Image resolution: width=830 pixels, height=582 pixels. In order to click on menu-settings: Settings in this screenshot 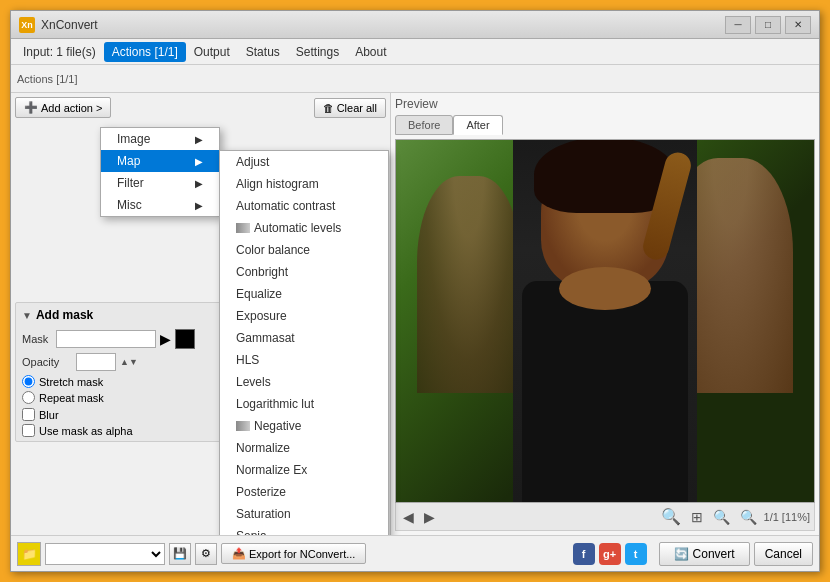, I will do `click(318, 52)`.